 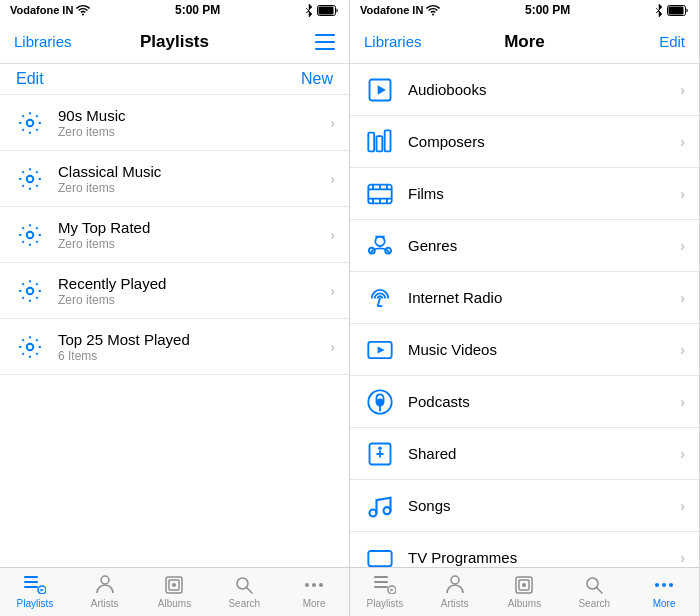 I want to click on item-text-1: Classical Music Zero items, so click(x=194, y=179).